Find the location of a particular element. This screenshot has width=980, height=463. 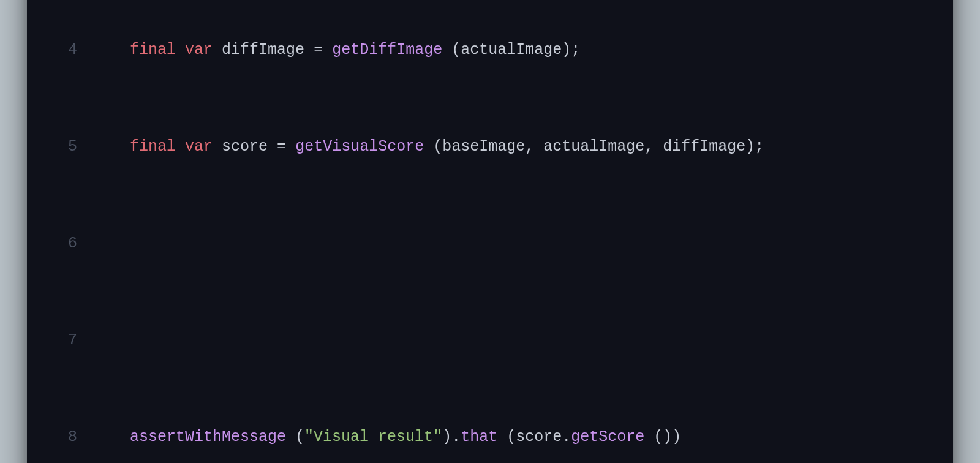

line-number: 4 is located at coordinates (74, 50).